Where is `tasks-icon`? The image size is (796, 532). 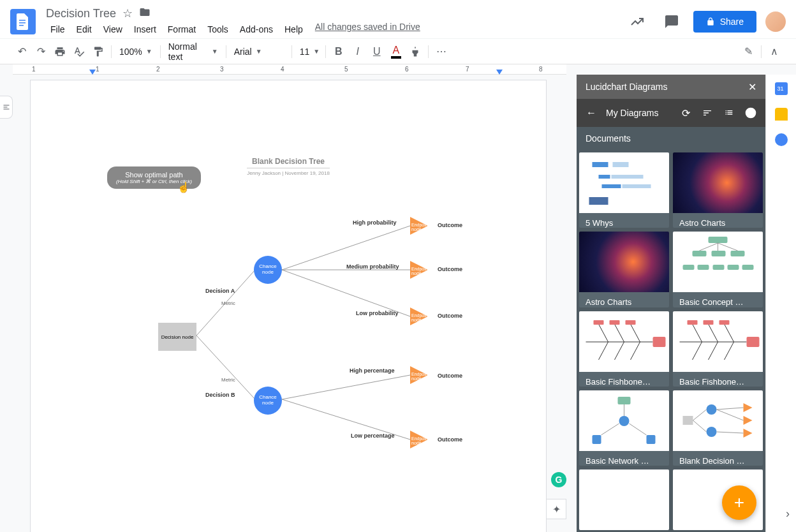 tasks-icon is located at coordinates (781, 140).